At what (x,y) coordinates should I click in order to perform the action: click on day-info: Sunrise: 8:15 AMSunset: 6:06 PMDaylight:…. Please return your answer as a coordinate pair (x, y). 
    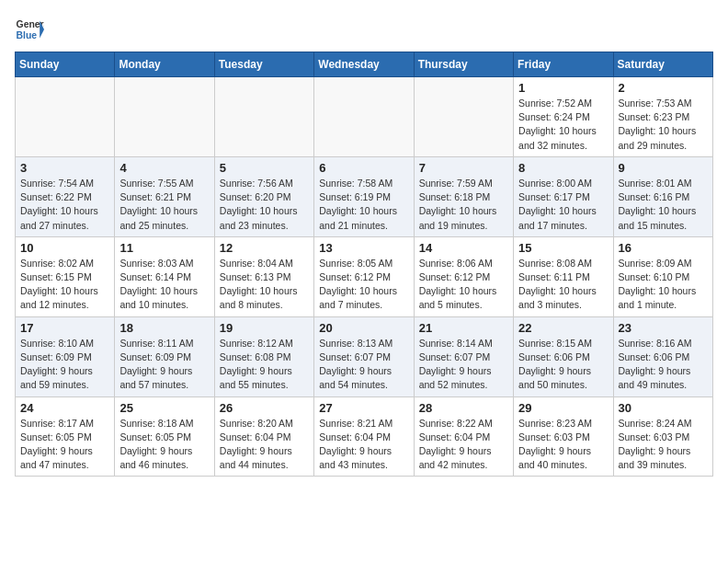
    Looking at the image, I should click on (563, 364).